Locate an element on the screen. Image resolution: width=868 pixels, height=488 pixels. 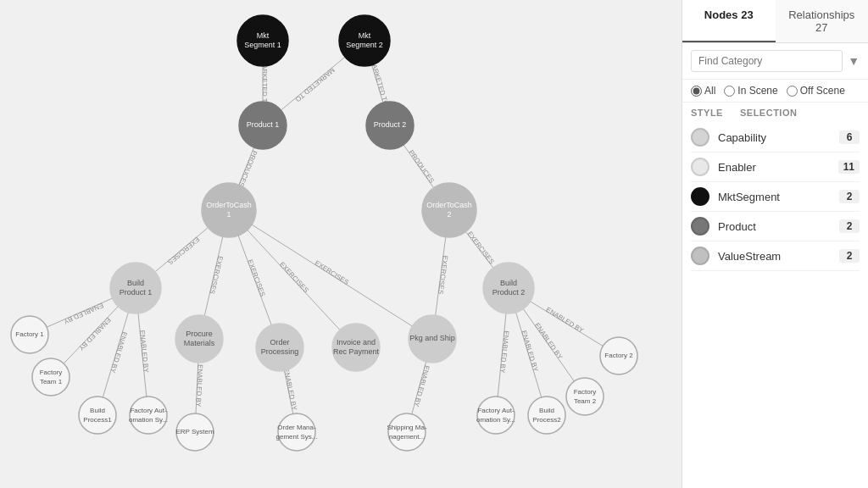
graph-node: ProcureMaterials is located at coordinates (199, 339).